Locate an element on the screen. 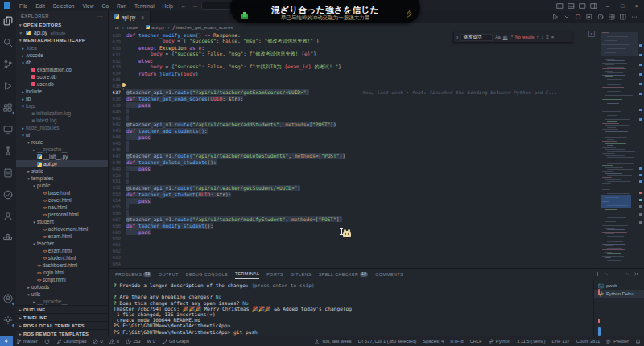  tree-item-achievement-html: <>achievement.html is located at coordinates (62, 229).